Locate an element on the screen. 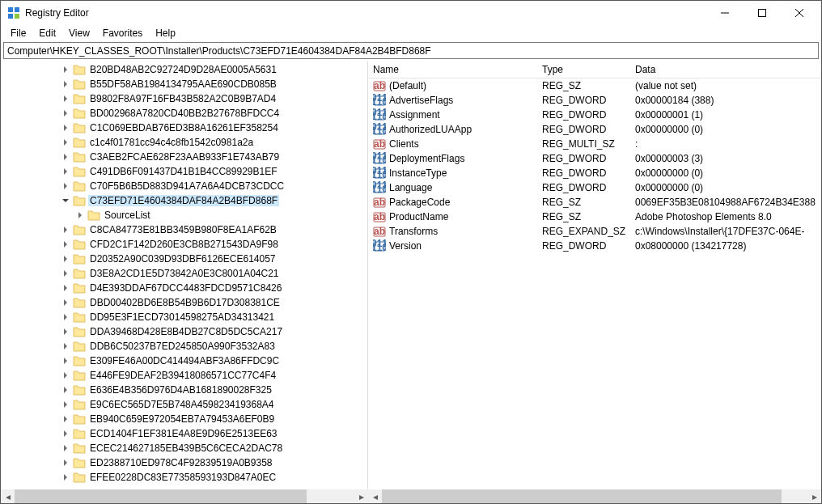 The image size is (822, 504). tree-node: E9C6EC565D7E5B748A459823419368A4 is located at coordinates (184, 404).